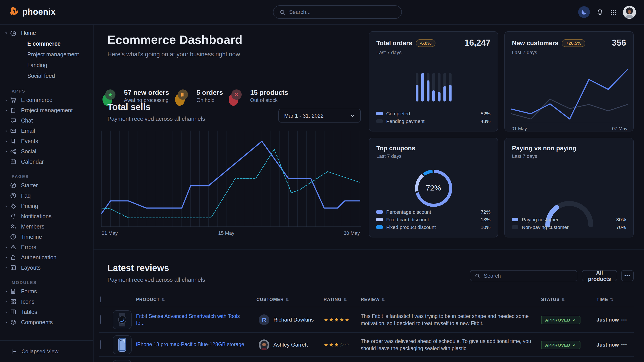 The width and height of the screenshot is (644, 362). Describe the element at coordinates (434, 188) in the screenshot. I see `donut-center-value: 72%` at that location.